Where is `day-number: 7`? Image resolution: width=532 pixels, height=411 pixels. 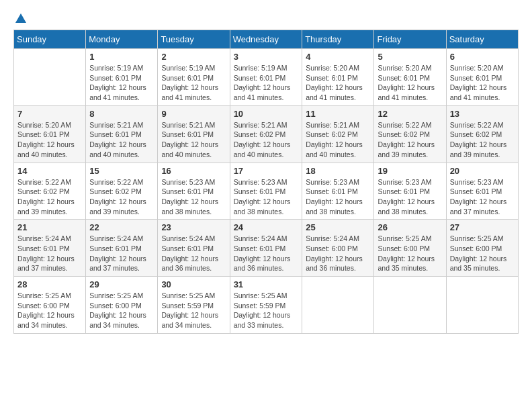 day-number: 7 is located at coordinates (50, 114).